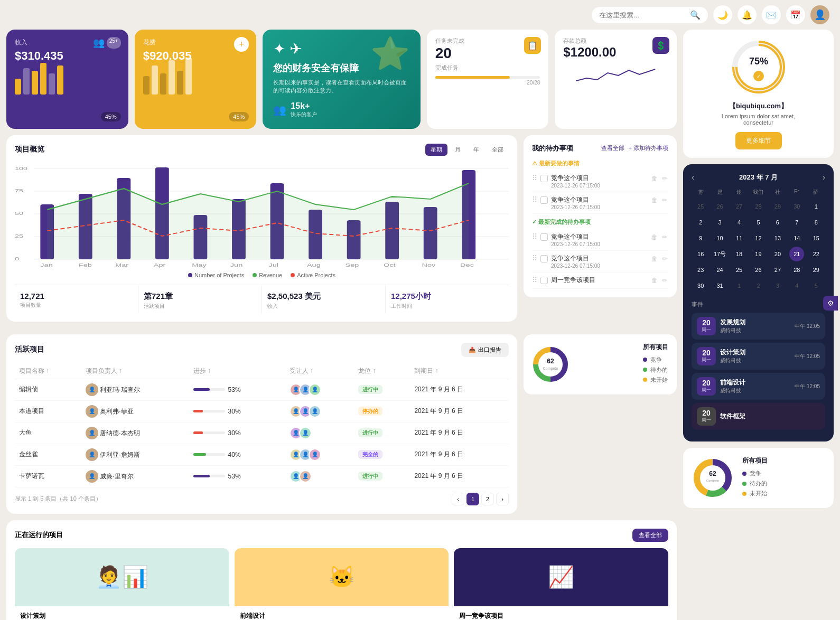 The width and height of the screenshot is (840, 620). What do you see at coordinates (759, 140) in the screenshot?
I see `more-detail-btn: 更多细节` at bounding box center [759, 140].